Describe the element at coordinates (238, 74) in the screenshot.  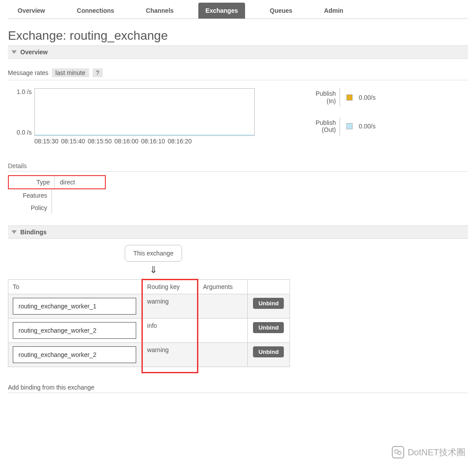
I see `message-rates-row: Message rates last minute ?` at that location.